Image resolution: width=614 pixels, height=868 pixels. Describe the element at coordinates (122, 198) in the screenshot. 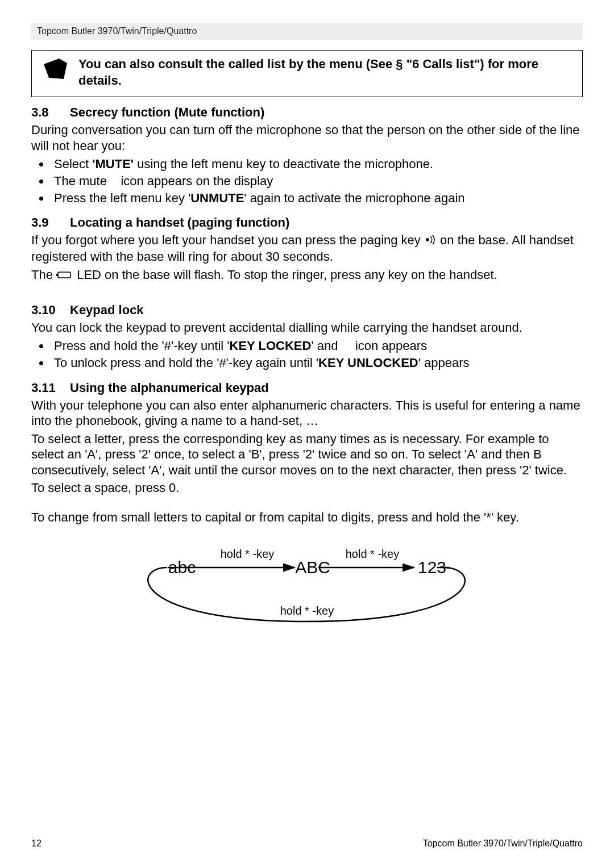

I see `text: Press the left menu key '` at that location.